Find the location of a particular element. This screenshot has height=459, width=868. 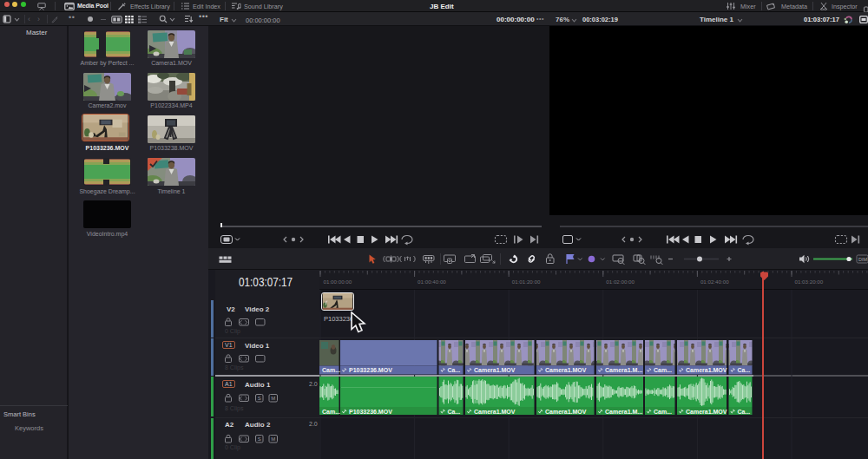

svg-text: 01:00:00:00 is located at coordinates (339, 281).